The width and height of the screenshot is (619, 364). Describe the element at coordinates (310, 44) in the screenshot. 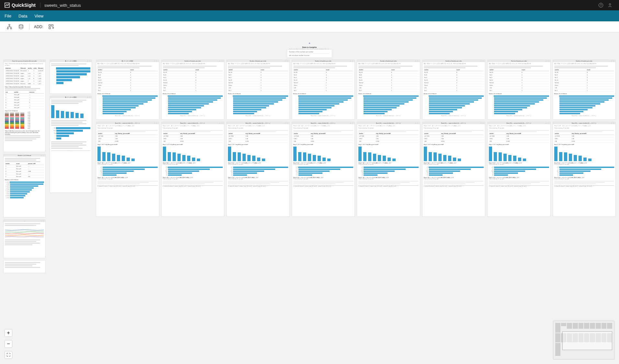

I see `sparkle-icon` at that location.